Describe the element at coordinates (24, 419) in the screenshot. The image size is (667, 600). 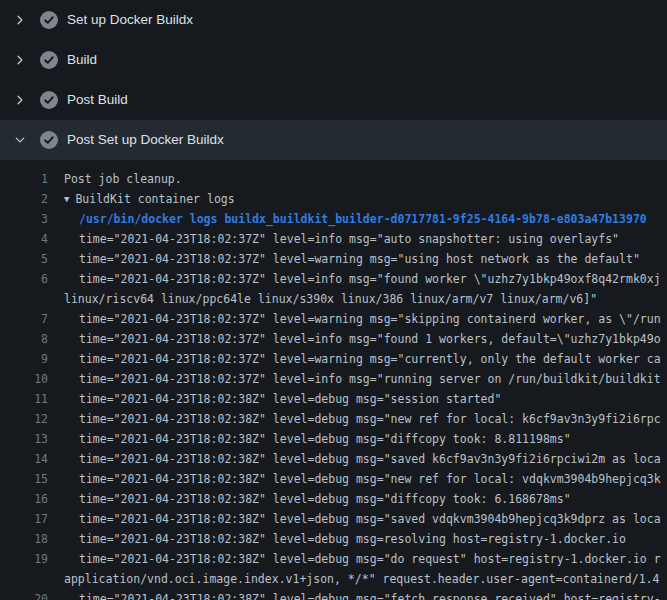
I see `log-line-number: 12` at that location.